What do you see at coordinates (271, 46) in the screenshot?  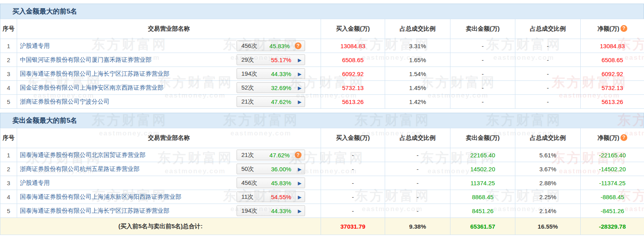 I see `rank-badge: 456次 45.83% ?` at bounding box center [271, 46].